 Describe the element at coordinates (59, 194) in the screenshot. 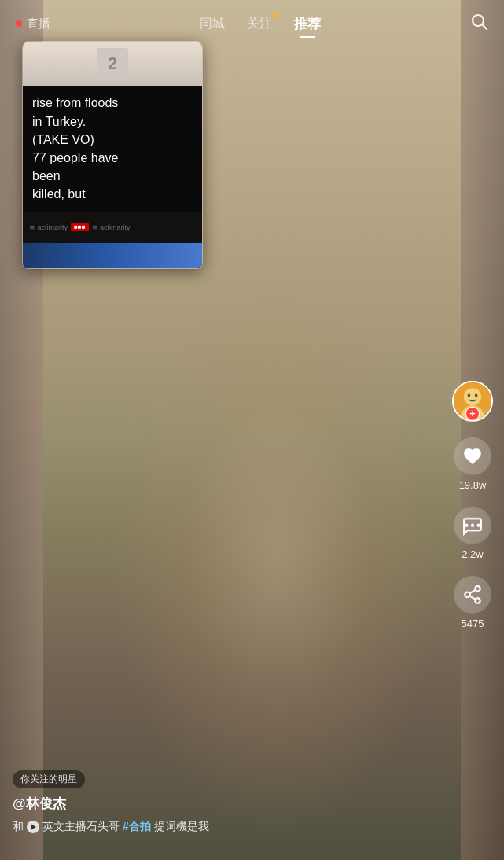

I see `card-text-line6: killed, but` at that location.